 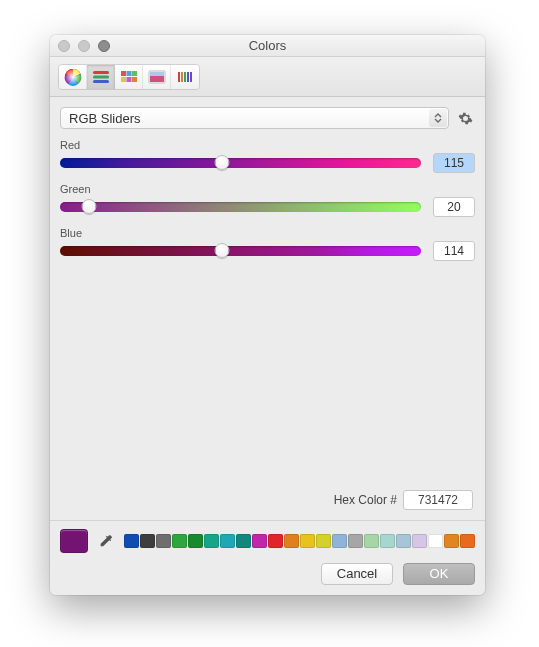 I want to click on slider-red-label: Red, so click(x=268, y=145).